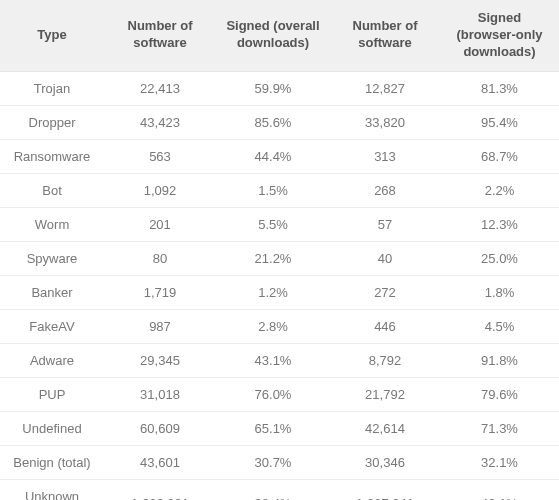 The image size is (559, 500). I want to click on cell-num-browser: 313, so click(385, 156).